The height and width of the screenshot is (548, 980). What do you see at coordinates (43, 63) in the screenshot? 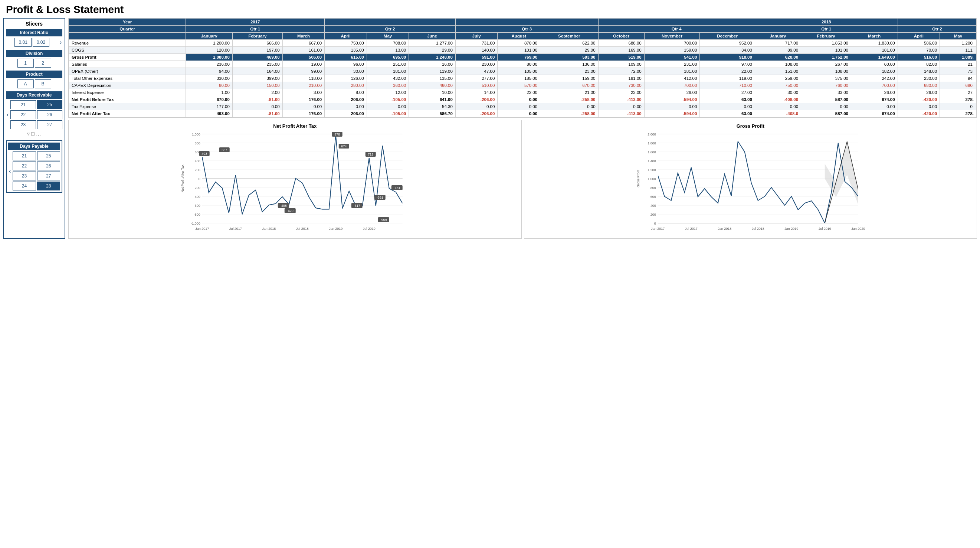
I see `slicer-item-div2: 2` at bounding box center [43, 63].